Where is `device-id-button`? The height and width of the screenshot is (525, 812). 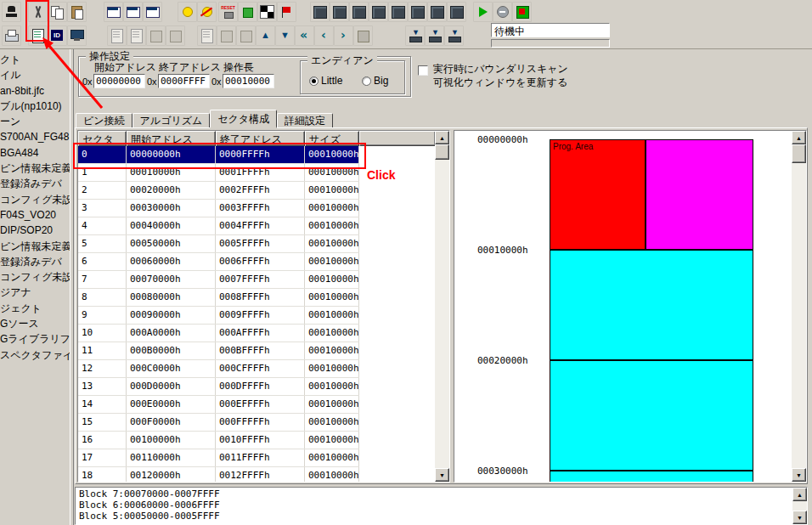 device-id-button is located at coordinates (58, 36).